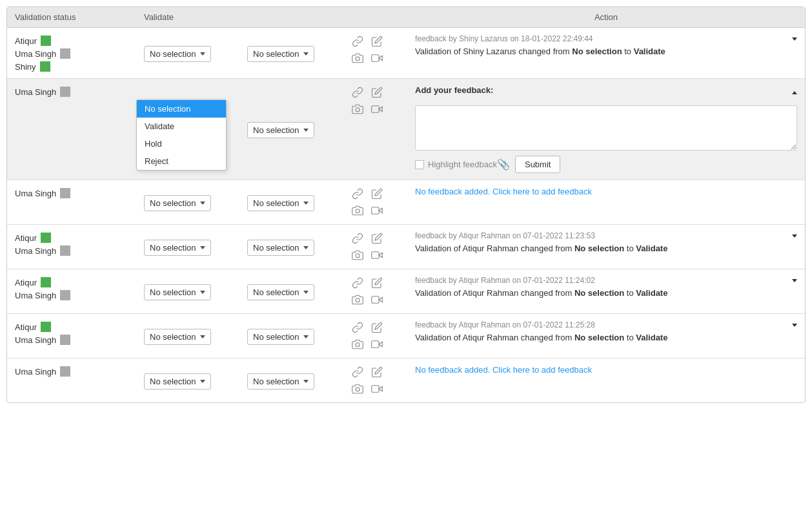 This screenshot has height=520, width=812. Describe the element at coordinates (456, 164) in the screenshot. I see `highlight-label: Highlight feedback` at that location.